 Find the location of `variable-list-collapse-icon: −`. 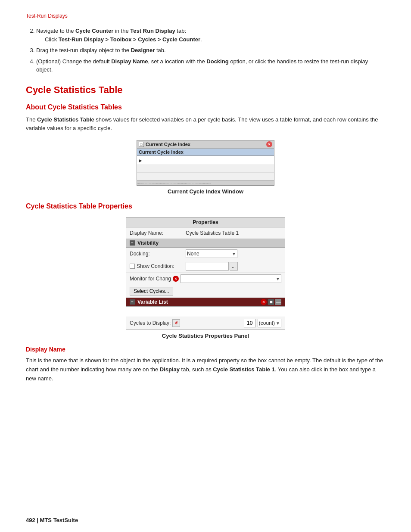

variable-list-collapse-icon: − is located at coordinates (132, 302).